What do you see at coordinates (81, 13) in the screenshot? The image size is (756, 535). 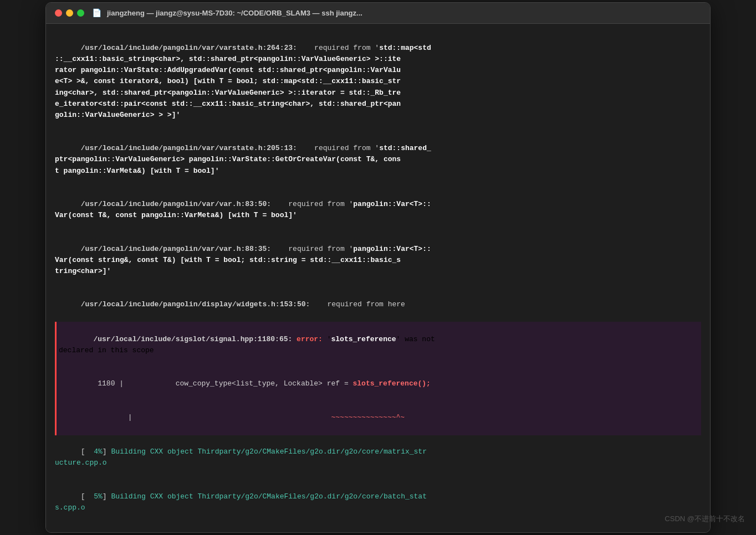 I see `maximize-button` at bounding box center [81, 13].